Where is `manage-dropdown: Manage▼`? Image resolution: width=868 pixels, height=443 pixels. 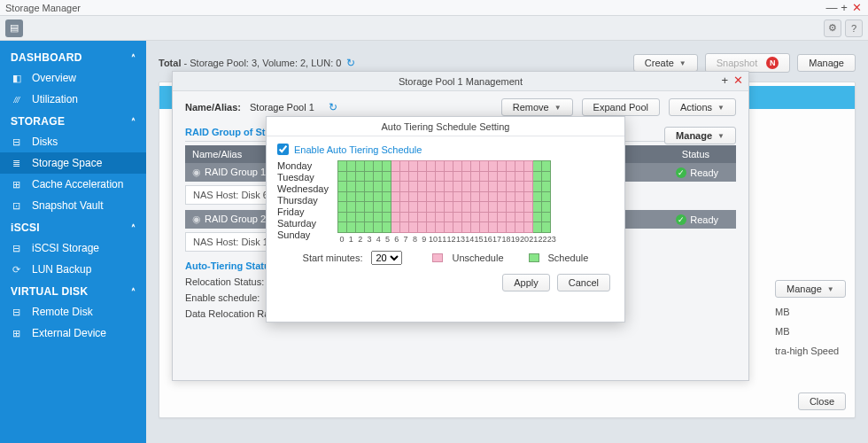
manage-dropdown: Manage▼ is located at coordinates (810, 289).